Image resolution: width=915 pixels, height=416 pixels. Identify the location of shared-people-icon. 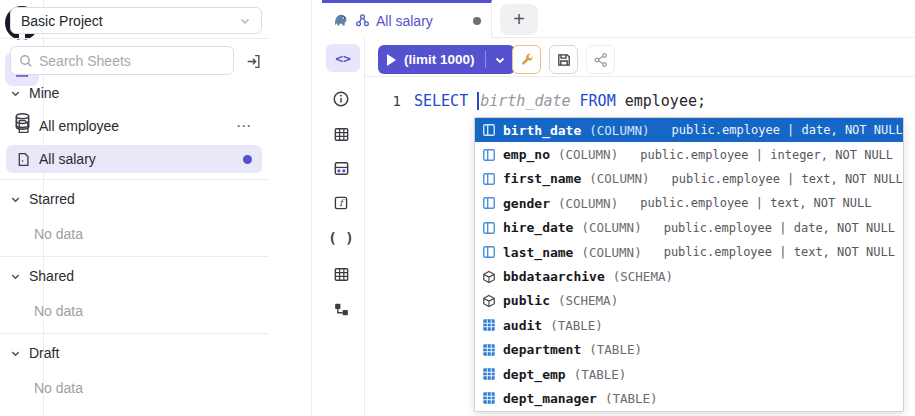
(362, 20).